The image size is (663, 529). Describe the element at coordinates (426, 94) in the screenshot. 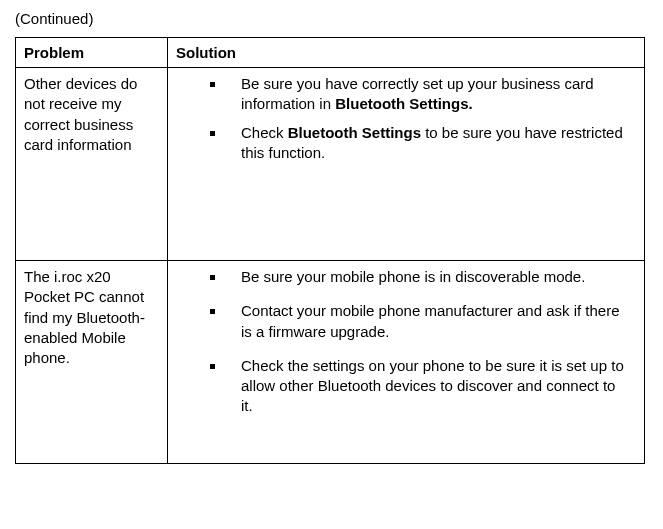

I see `list-item: Be sure you have correctly set up your b…` at that location.